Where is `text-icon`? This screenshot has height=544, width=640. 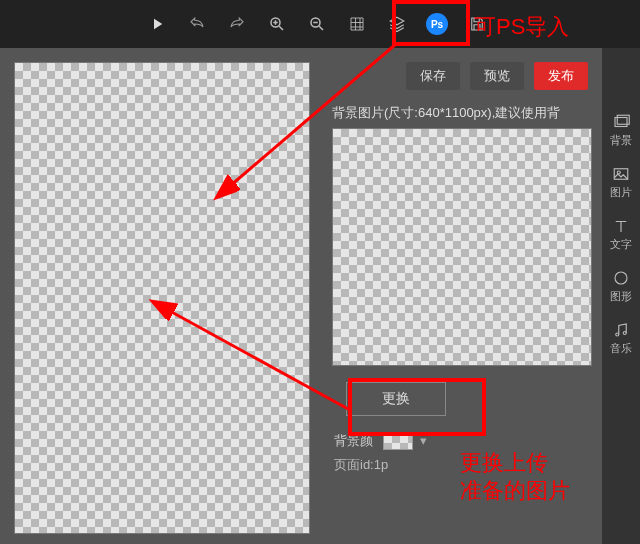 text-icon is located at coordinates (621, 226).